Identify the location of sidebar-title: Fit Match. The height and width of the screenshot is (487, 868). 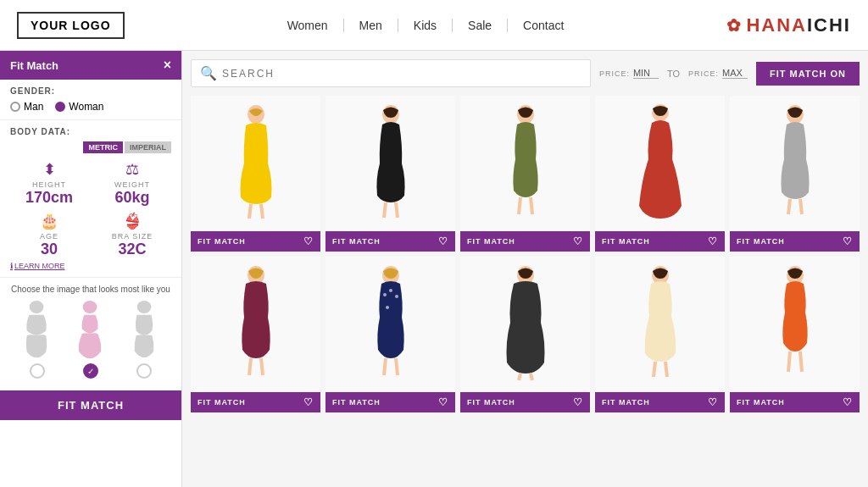
(34, 66).